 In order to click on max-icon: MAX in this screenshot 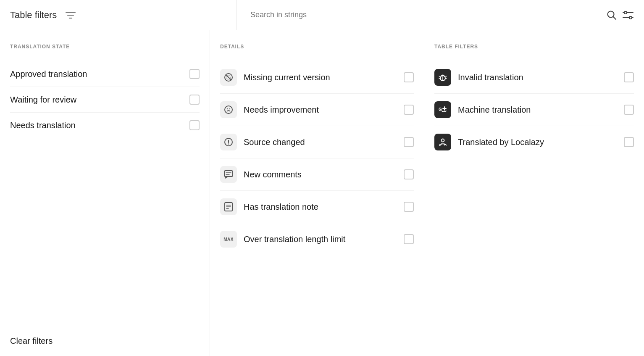, I will do `click(229, 239)`.